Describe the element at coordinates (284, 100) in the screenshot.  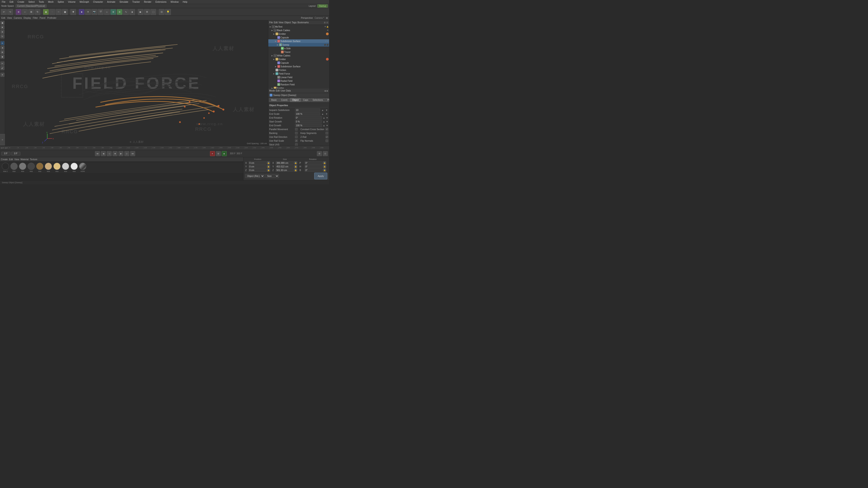
I see `tab-coord: Coord.` at that location.